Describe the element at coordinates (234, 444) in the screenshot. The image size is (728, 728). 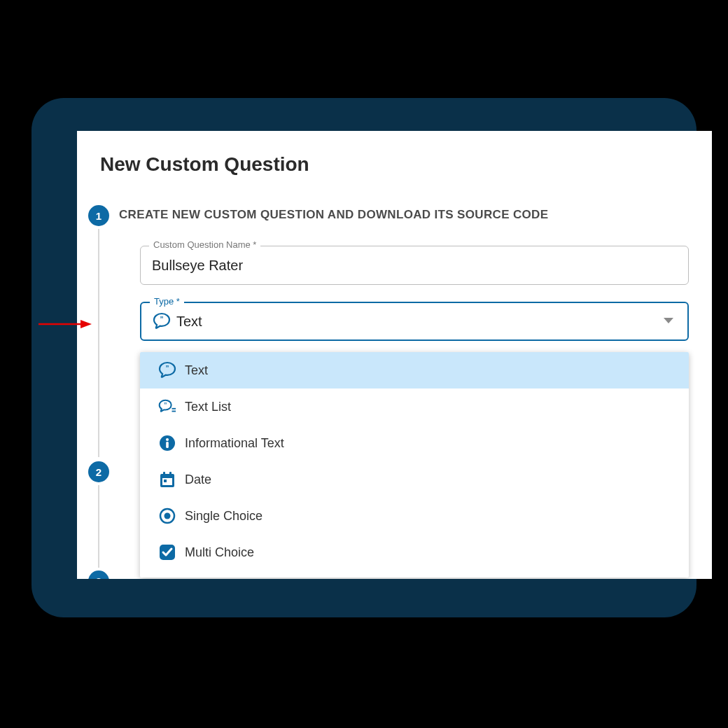
I see `option-label: Informational Text` at that location.